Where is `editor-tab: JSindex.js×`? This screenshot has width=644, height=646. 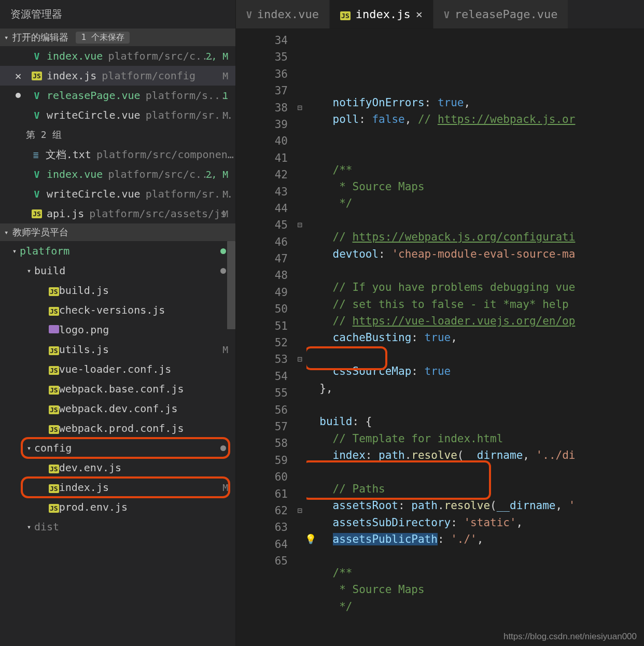
editor-tab: JSindex.js× is located at coordinates (382, 15).